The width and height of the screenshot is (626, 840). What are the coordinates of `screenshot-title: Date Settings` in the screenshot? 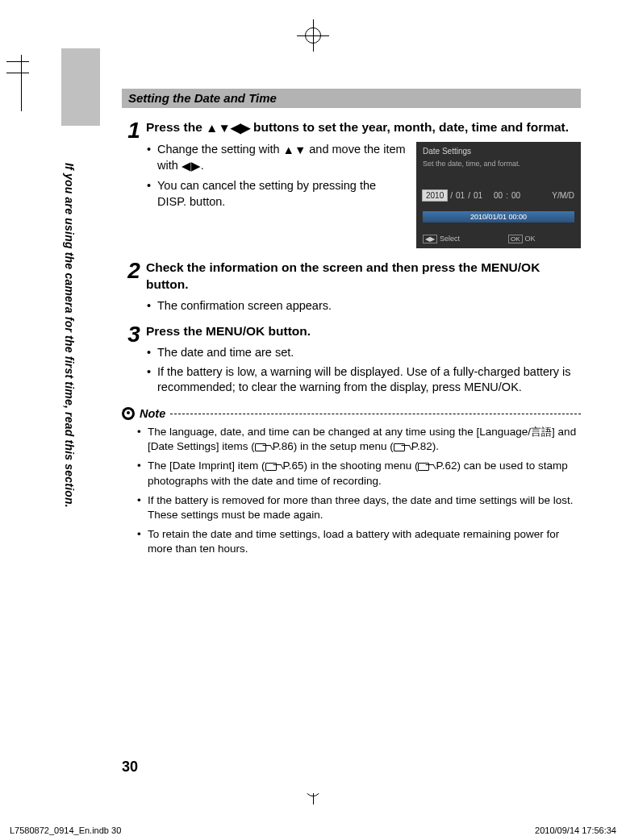 It's located at (447, 152).